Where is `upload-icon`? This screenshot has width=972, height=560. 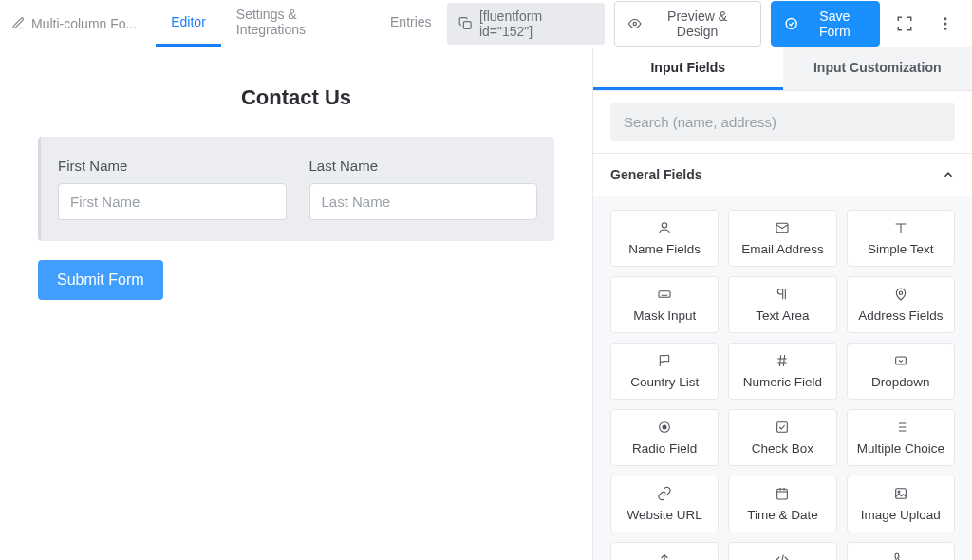
upload-icon is located at coordinates (664, 556).